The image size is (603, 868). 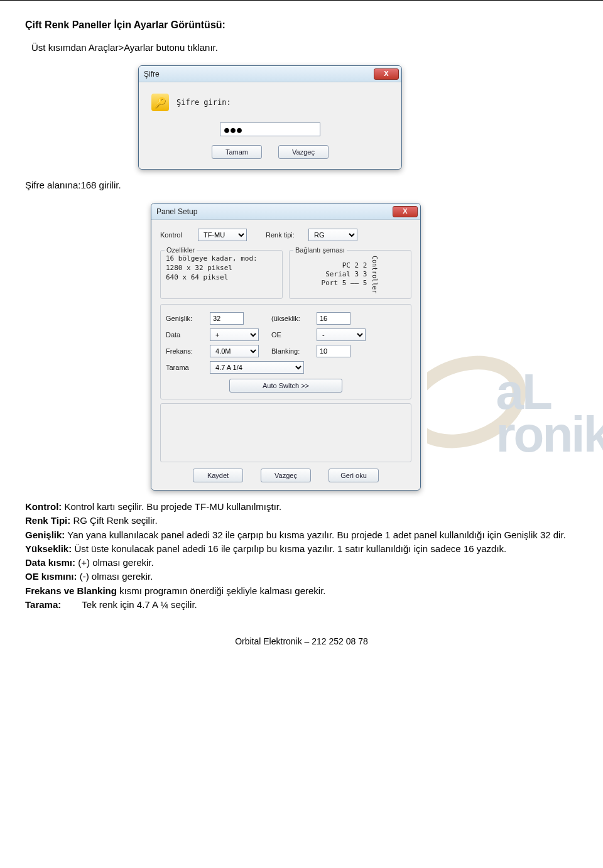 I want to click on panel-close-button: X, so click(x=405, y=212).